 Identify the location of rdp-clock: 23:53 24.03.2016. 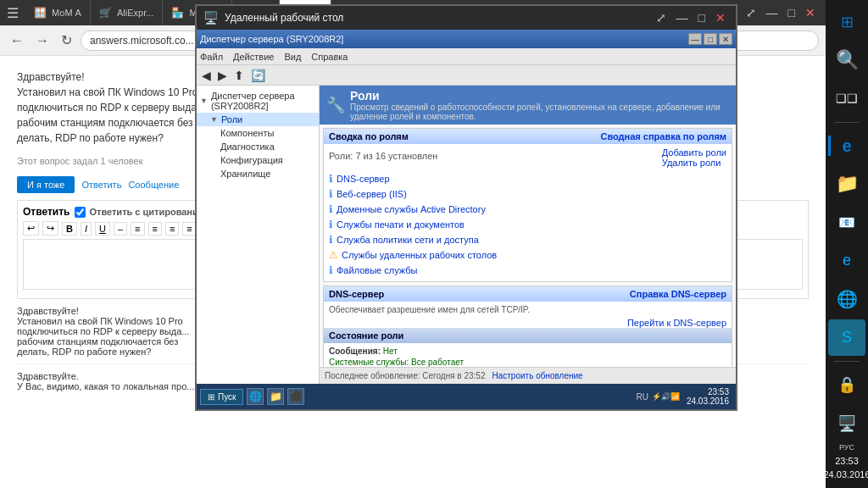
(708, 396).